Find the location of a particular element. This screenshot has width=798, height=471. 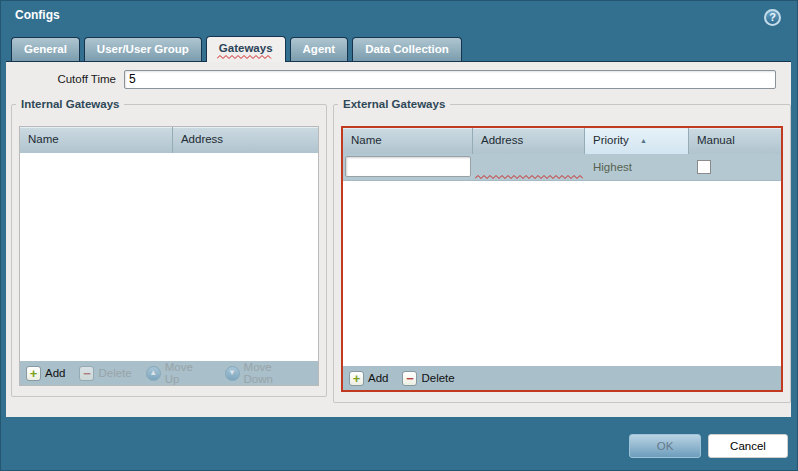

internal-delete-button: − Delete is located at coordinates (105, 374).